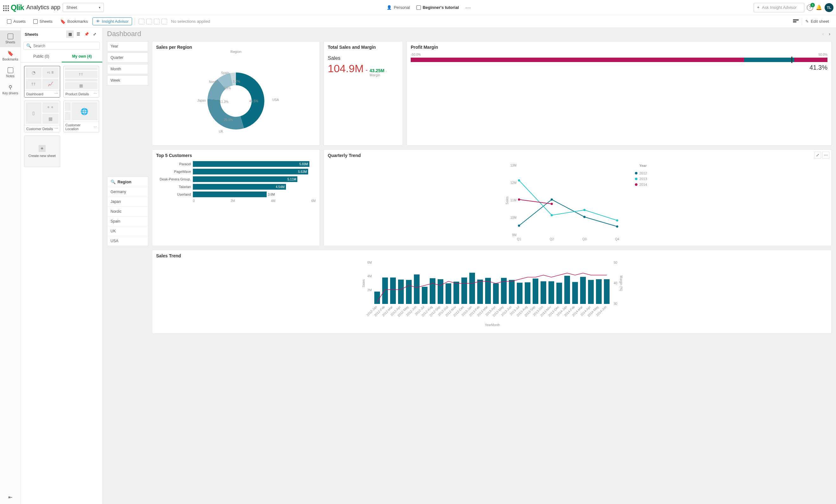 The width and height of the screenshot is (836, 504). What do you see at coordinates (796, 22) in the screenshot?
I see `alternate-states-icon` at bounding box center [796, 22].